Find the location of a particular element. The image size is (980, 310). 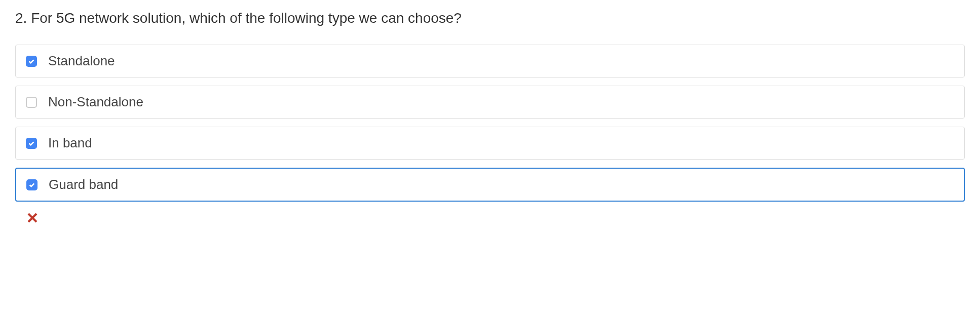

question-number: 2. is located at coordinates (21, 18).